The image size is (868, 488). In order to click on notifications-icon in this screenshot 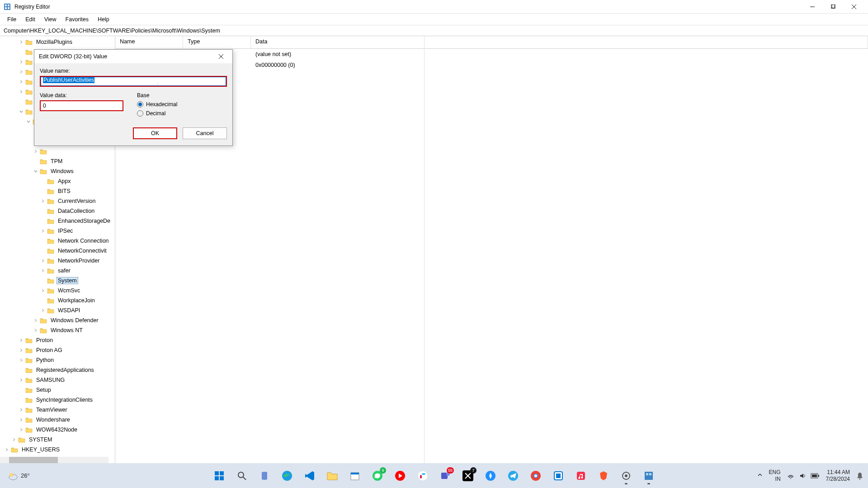, I will do `click(860, 476)`.